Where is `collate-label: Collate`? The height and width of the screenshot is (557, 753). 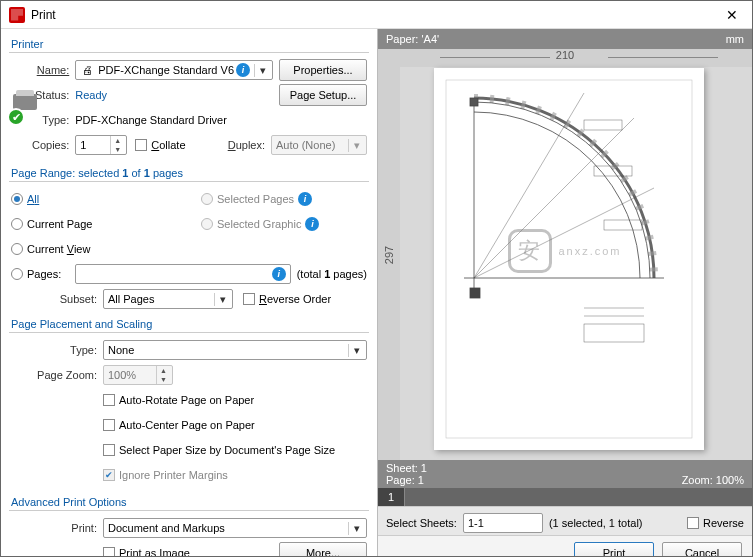 collate-label: Collate is located at coordinates (168, 145).